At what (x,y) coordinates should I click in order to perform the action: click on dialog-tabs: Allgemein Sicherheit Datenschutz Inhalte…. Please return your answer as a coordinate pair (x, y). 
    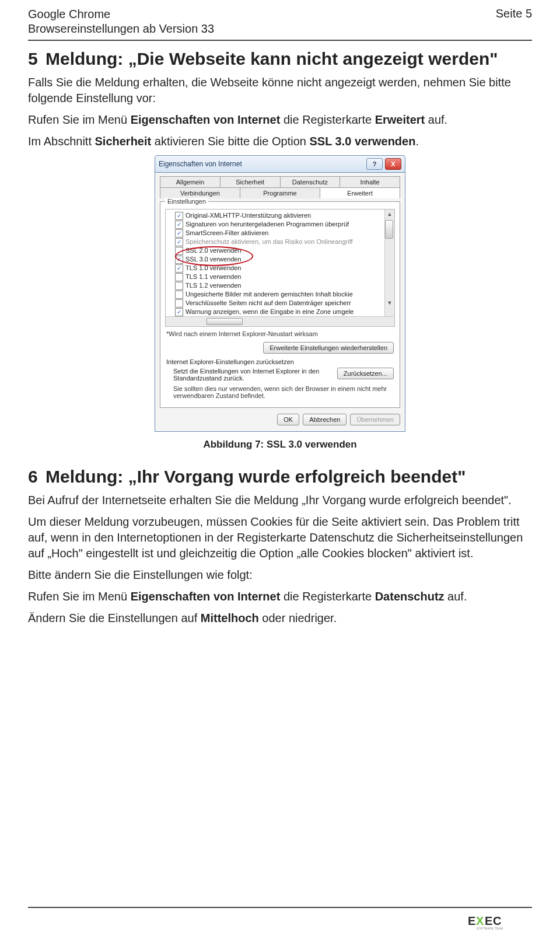
    Looking at the image, I should click on (280, 187).